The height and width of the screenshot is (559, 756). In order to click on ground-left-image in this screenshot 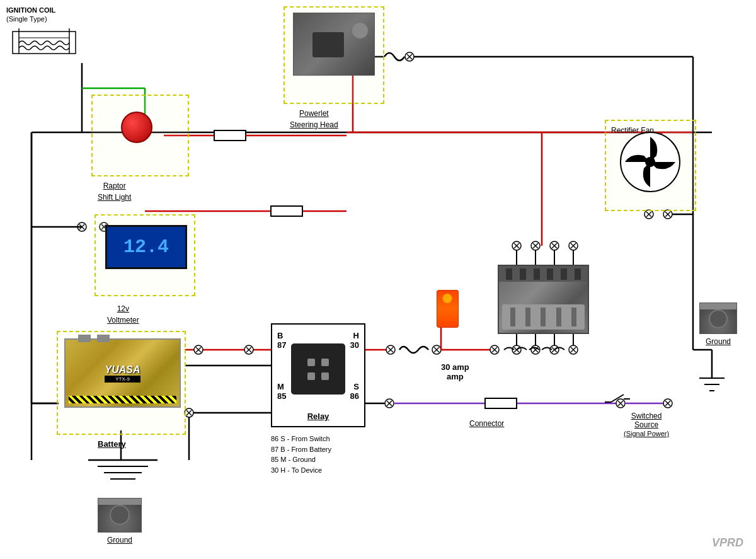, I will do `click(120, 516)`.